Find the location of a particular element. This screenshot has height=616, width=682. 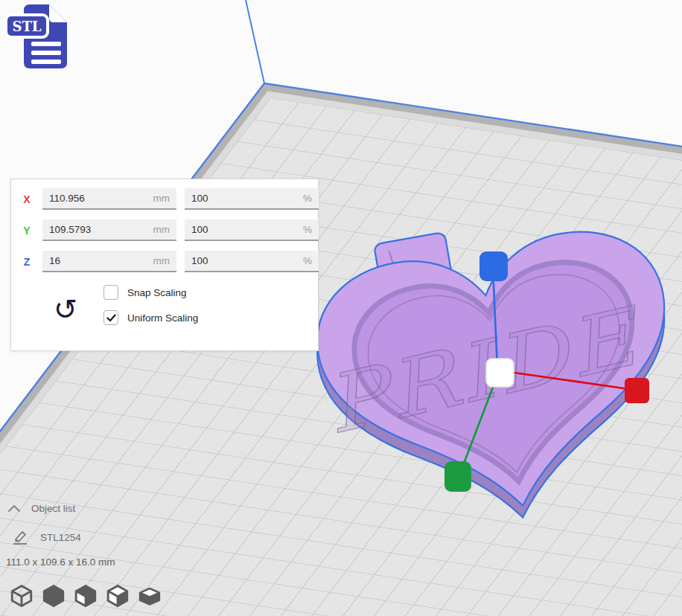

object-list-title: Object list is located at coordinates (54, 509).